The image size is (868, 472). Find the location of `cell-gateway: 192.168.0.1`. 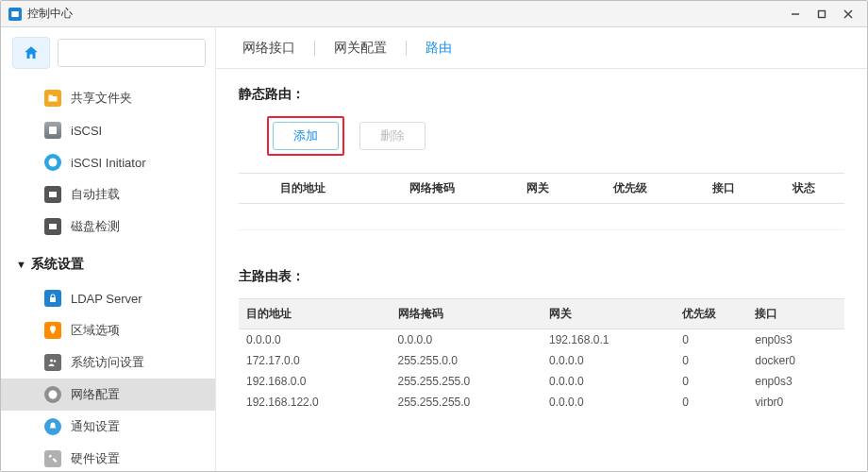

cell-gateway: 192.168.0.1 is located at coordinates (608, 340).